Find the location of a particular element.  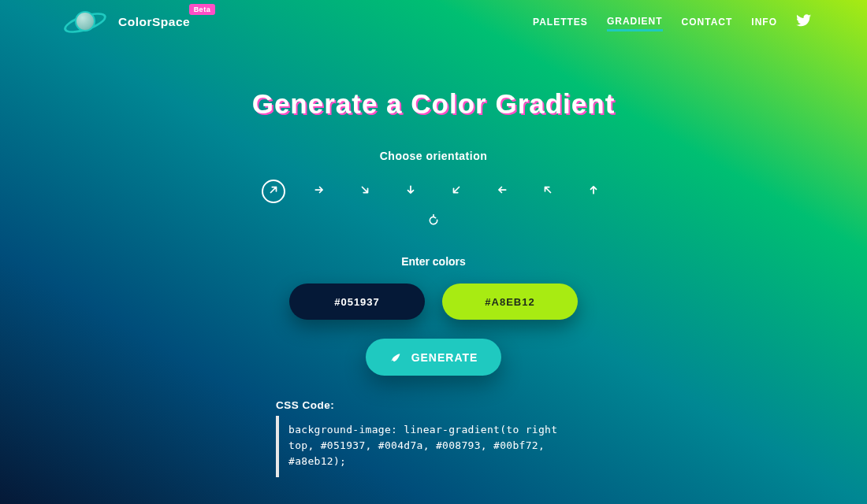

css-output-code: background-image: linear-gradient(to rig… is located at coordinates (434, 447).